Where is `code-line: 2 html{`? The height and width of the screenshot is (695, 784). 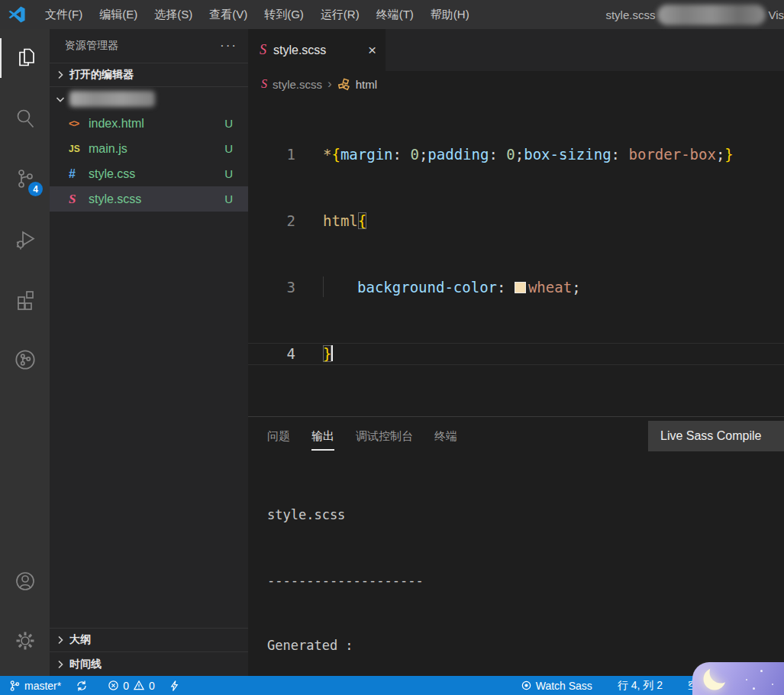 code-line: 2 html{ is located at coordinates (516, 221).